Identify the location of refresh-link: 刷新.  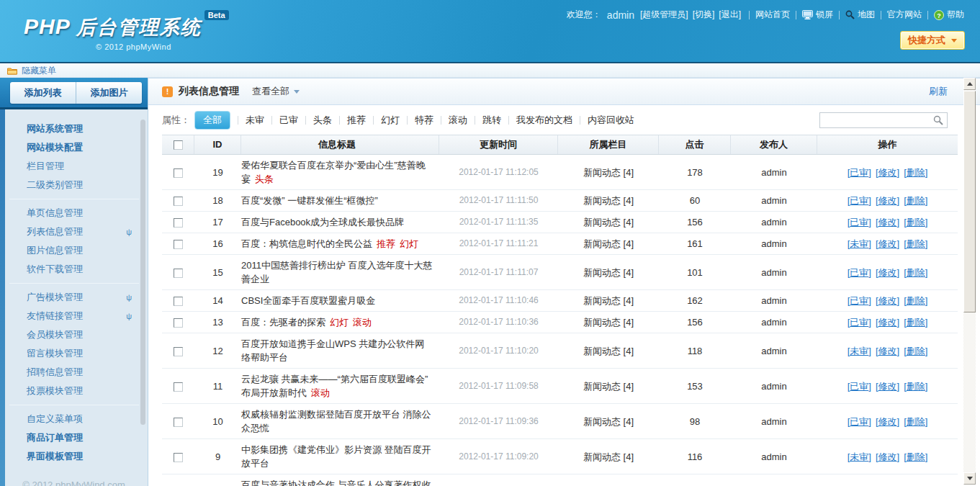
(938, 91).